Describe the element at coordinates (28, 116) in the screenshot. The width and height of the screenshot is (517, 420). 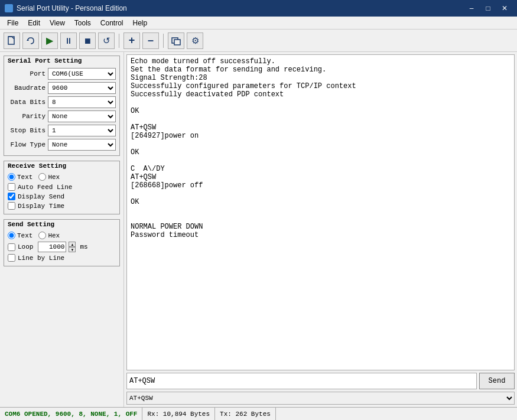
I see `parity-label: Parity` at that location.